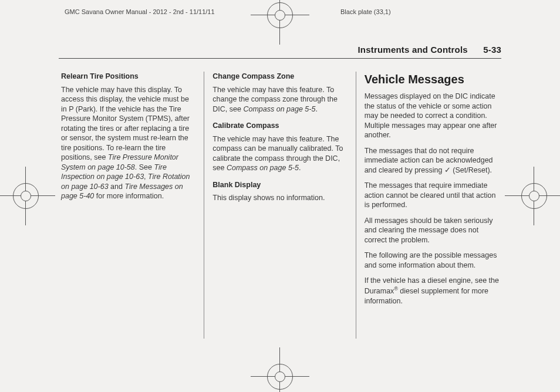 The width and height of the screenshot is (560, 392). What do you see at coordinates (26, 196) in the screenshot?
I see `registration-mark-left` at bounding box center [26, 196].